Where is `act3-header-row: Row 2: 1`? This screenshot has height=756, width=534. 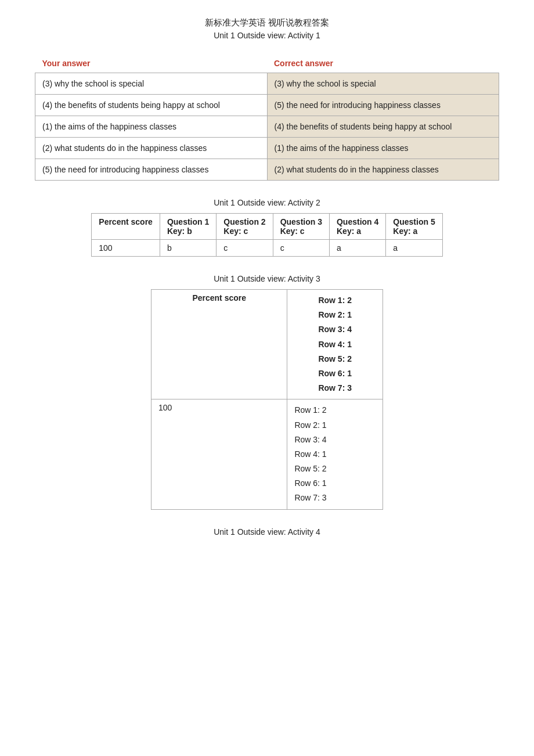 act3-header-row: Row 2: 1 is located at coordinates (335, 315).